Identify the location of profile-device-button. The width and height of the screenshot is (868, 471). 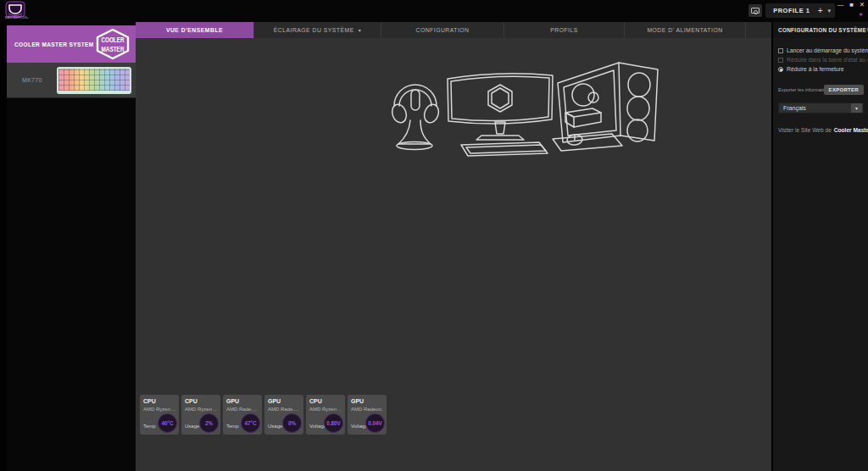
(755, 10).